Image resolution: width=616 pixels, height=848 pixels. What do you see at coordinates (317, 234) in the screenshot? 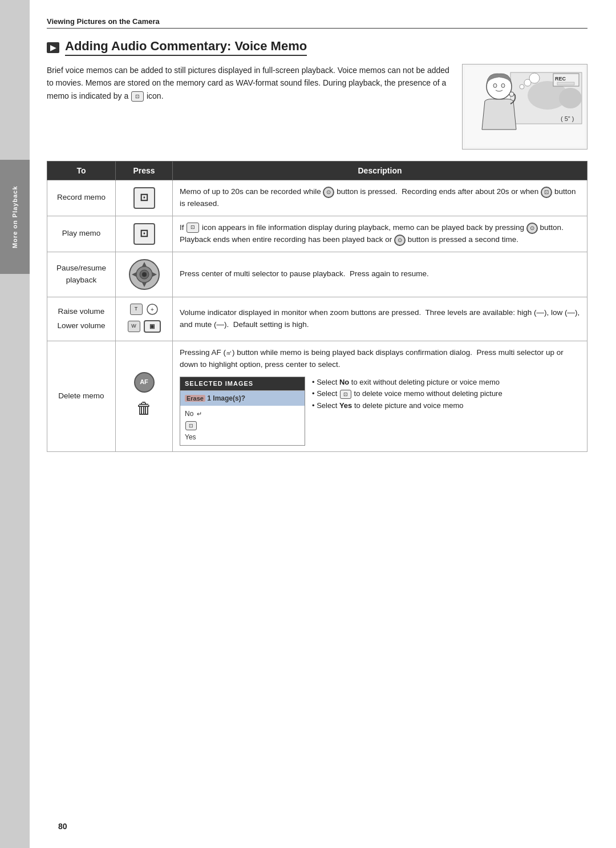
I see `table-row-play: Play memo ⊡ If ⊡ icon appears in file in…` at bounding box center [317, 234].